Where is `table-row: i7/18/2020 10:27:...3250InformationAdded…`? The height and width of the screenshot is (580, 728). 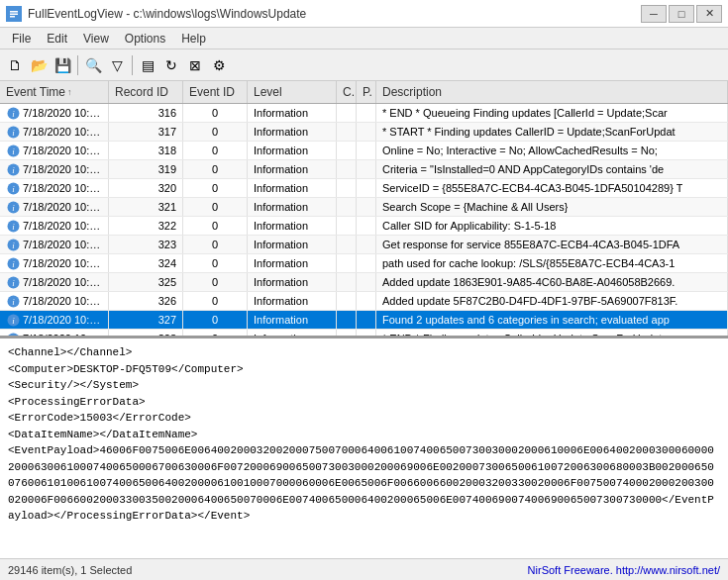
table-row: i7/18/2020 10:27:...3250InformationAdded… is located at coordinates (364, 283).